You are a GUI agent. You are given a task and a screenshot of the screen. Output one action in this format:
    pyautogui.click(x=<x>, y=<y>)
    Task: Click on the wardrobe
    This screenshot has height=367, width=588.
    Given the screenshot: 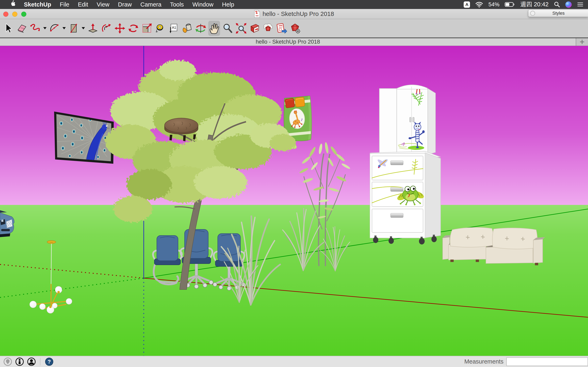 What is the action you would take?
    pyautogui.click(x=407, y=120)
    